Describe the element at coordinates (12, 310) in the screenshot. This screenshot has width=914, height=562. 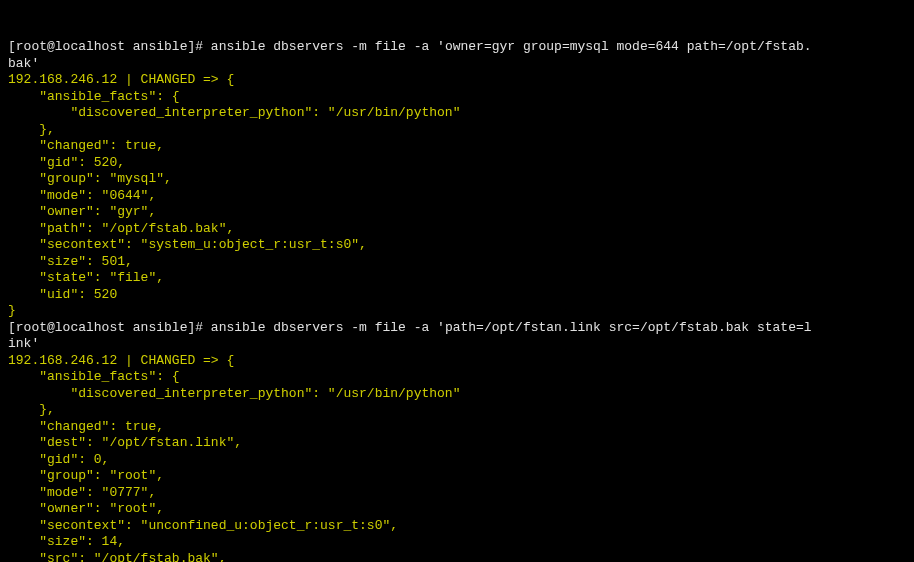
I see `out-1-close: }` at that location.